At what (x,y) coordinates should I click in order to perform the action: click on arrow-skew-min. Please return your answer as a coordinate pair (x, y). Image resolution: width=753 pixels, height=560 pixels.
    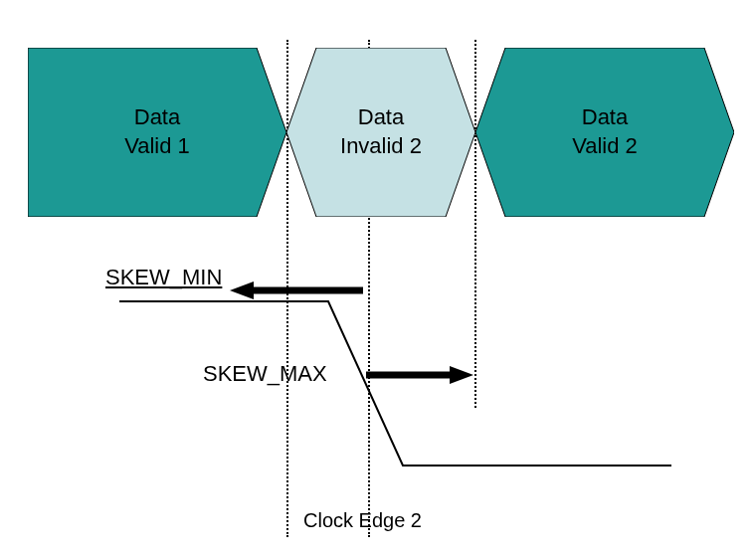
    Looking at the image, I should click on (296, 290).